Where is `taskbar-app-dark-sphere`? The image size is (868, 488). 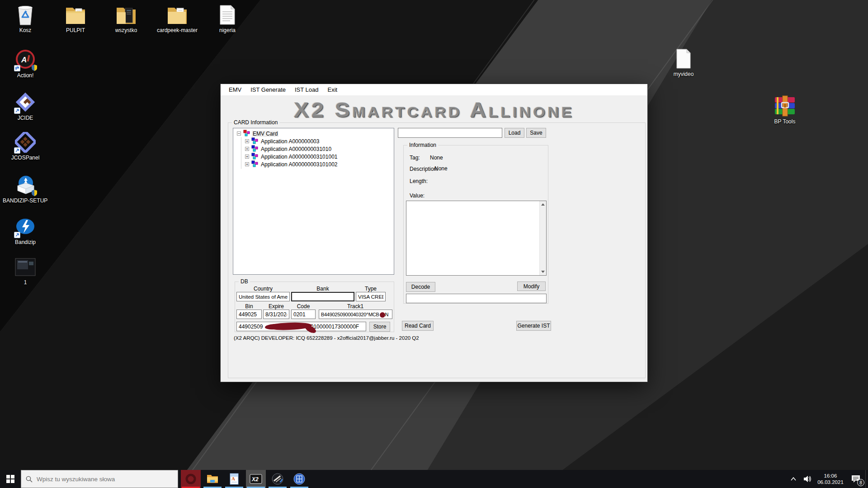
taskbar-app-dark-sphere is located at coordinates (278, 479).